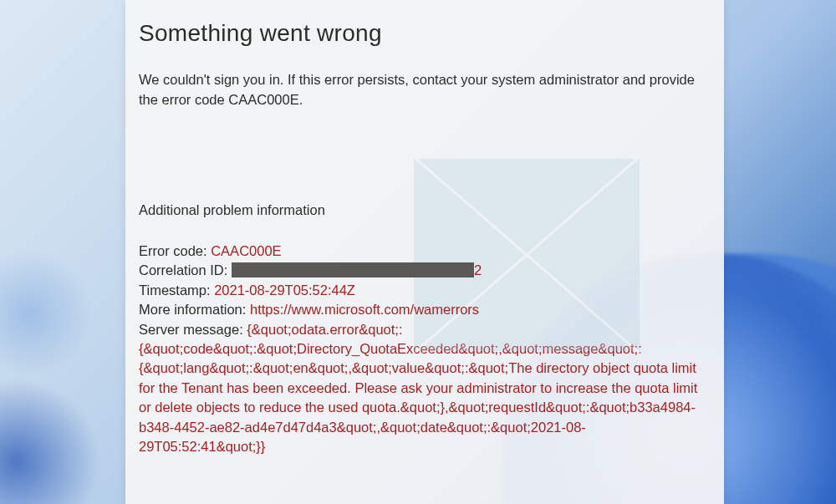  What do you see at coordinates (425, 271) in the screenshot?
I see `correlation-id-line: Correlation ID: 2` at bounding box center [425, 271].